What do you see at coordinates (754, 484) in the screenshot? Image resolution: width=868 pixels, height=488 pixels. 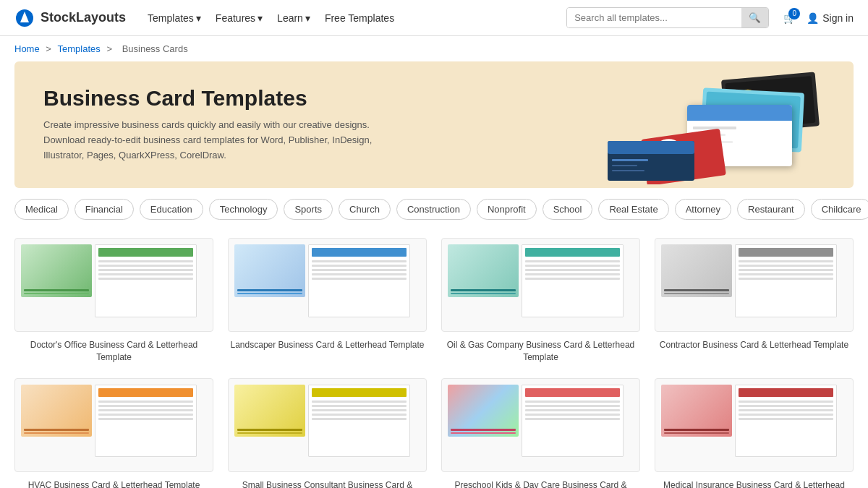 I see `template-title: Medical Insurance Business Card & Letter…` at bounding box center [754, 484].